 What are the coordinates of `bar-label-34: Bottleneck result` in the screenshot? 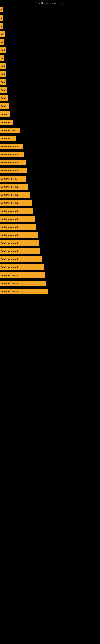 It's located at (9, 284).